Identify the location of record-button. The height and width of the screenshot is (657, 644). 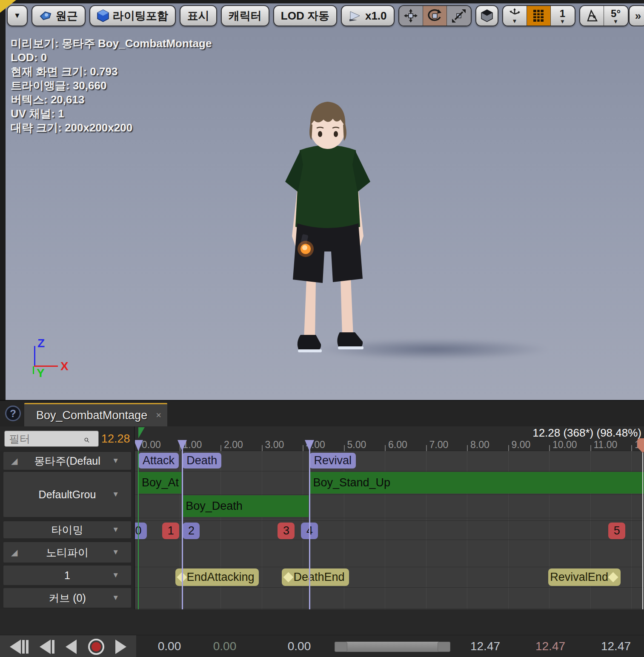
(96, 647).